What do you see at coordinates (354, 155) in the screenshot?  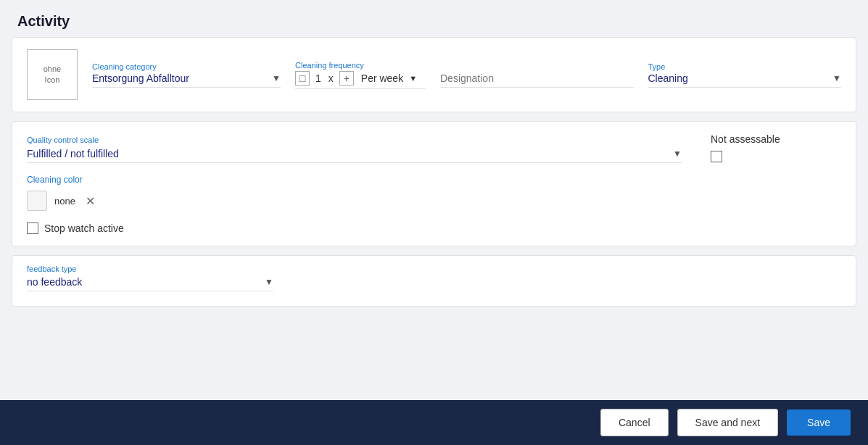 I see `quality-scale-select: Fulfilled / not fulfilled ▼` at bounding box center [354, 155].